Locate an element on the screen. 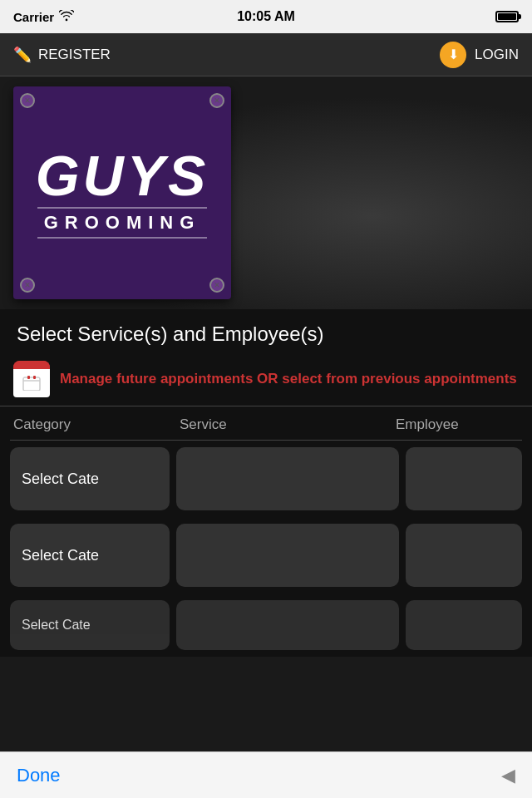 The width and height of the screenshot is (532, 798). category-dropdown-2: Select Cate is located at coordinates (90, 555).